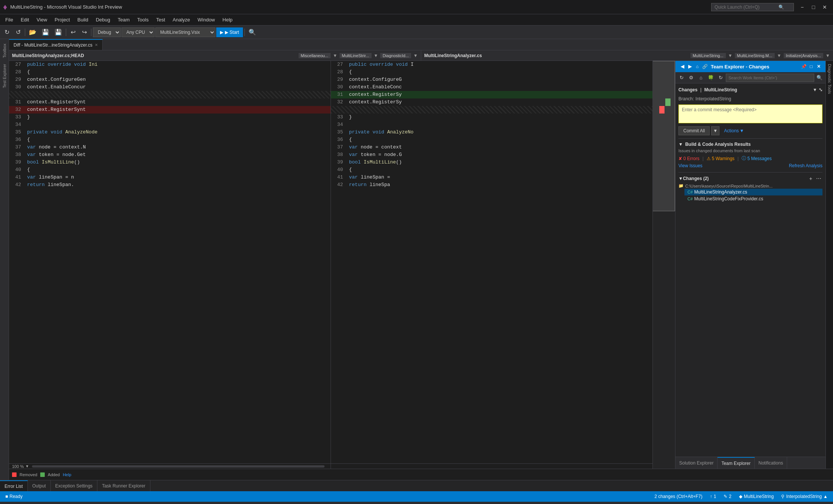  What do you see at coordinates (813, 7) in the screenshot?
I see `restore-button: □` at bounding box center [813, 7].